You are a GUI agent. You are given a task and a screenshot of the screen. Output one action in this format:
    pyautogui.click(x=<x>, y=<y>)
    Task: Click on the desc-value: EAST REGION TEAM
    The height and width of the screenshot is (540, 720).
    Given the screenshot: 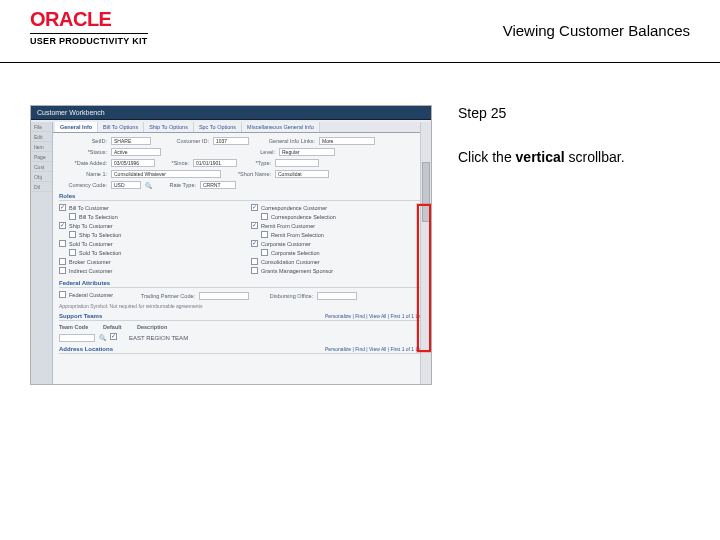 What is the action you would take?
    pyautogui.click(x=158, y=338)
    